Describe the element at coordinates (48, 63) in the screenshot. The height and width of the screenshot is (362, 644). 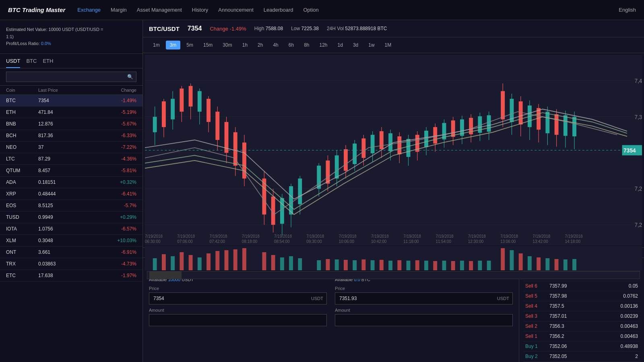
I see `tab-eth: ETH` at that location.